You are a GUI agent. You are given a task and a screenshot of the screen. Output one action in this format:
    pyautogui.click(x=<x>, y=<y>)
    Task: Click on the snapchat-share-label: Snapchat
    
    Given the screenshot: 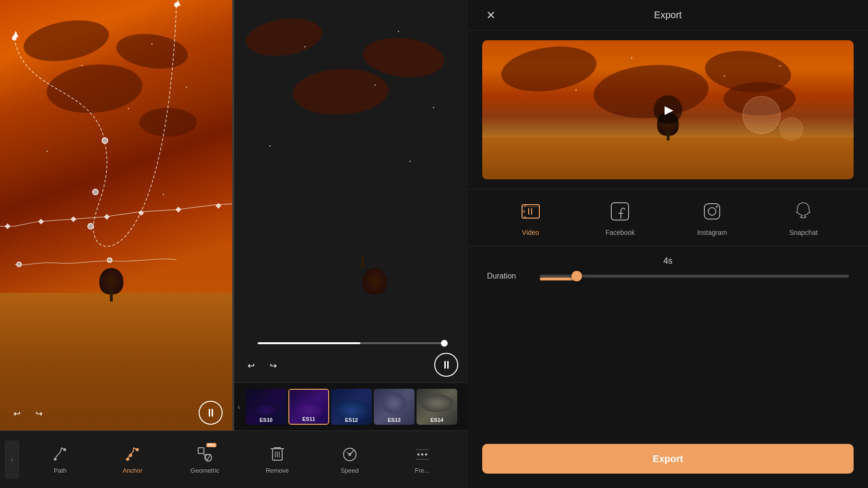 What is the action you would take?
    pyautogui.click(x=803, y=232)
    